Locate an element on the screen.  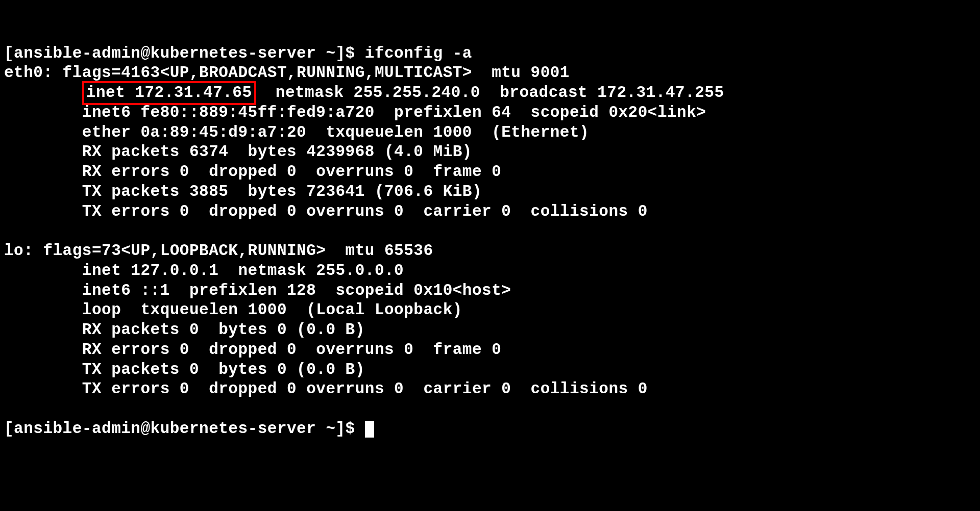
lo-tx-packets-line: TX packets 0 bytes 0 (0.0 B) is located at coordinates (185, 369).